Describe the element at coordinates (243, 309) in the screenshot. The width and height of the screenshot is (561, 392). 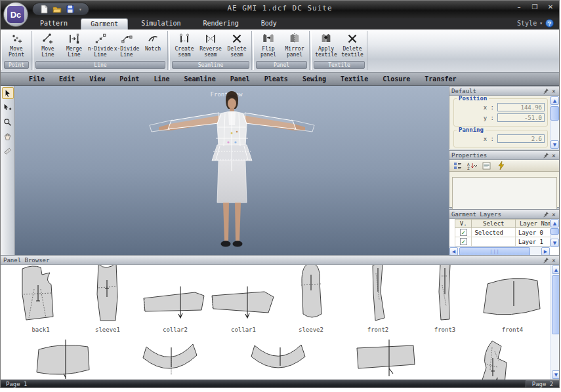
I see `pattern-piece-collar1: collar1` at that location.